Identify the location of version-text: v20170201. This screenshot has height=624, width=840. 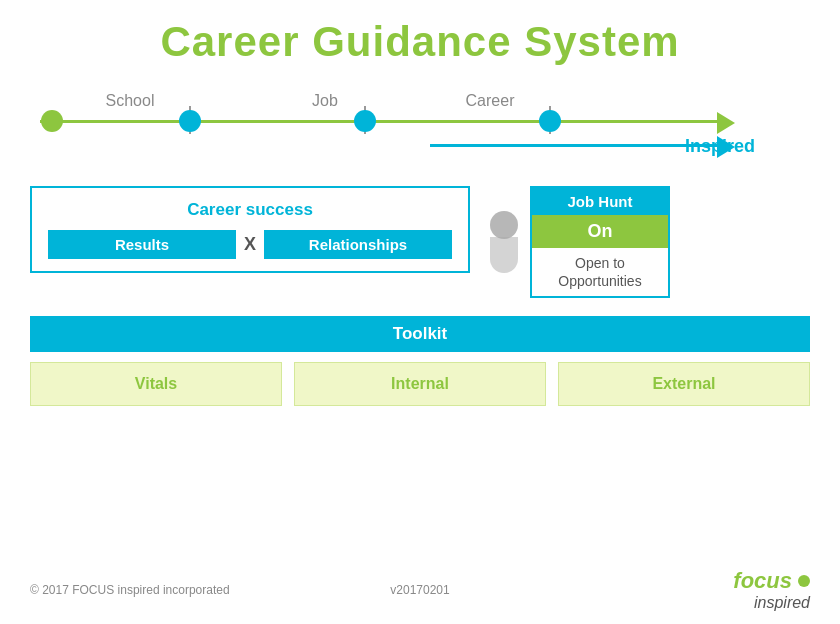
(420, 590).